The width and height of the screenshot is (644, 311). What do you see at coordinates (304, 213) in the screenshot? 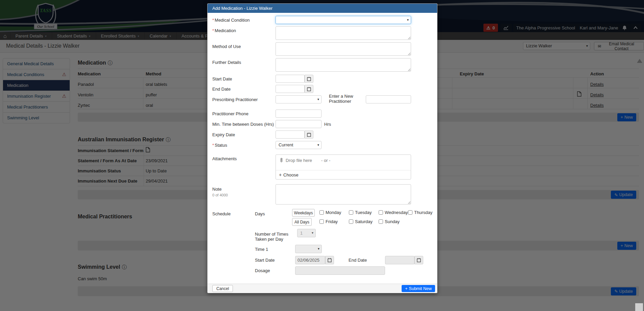
I see `weekdays-button: Weekdays` at bounding box center [304, 213].